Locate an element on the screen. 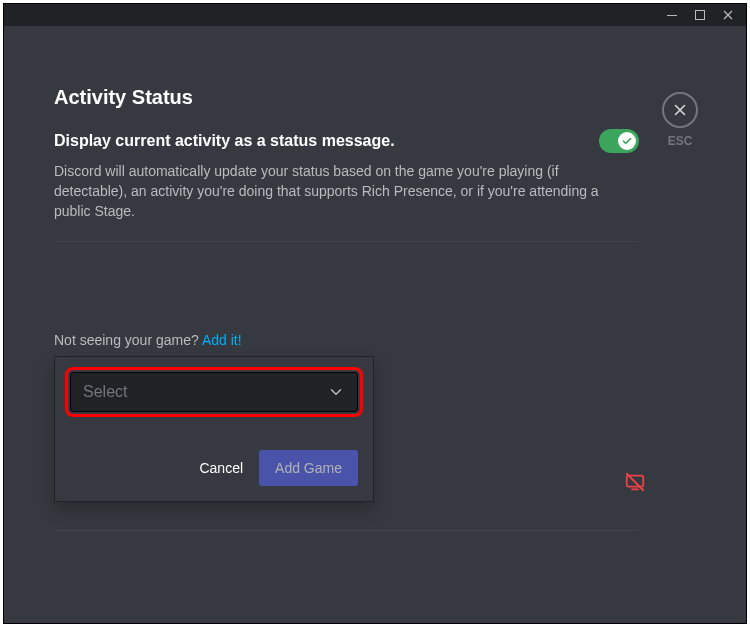 The image size is (750, 627). setting-description: Discord will automatically update your s… is located at coordinates (334, 191).